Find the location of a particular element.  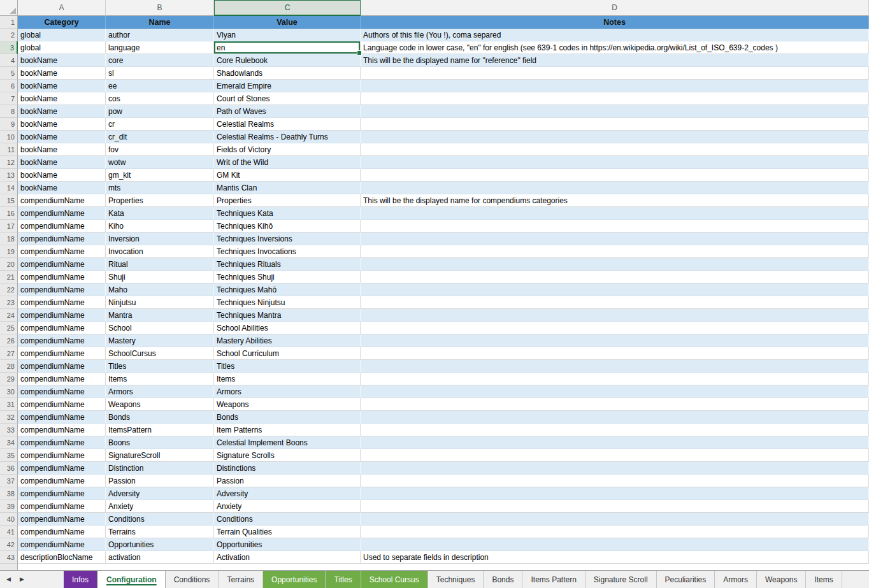

cell-name: Properties is located at coordinates (160, 201).